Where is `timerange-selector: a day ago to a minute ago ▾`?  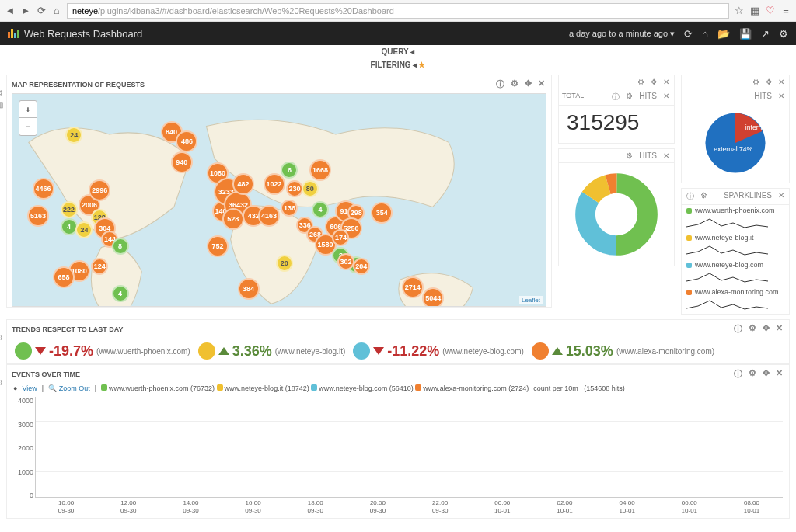
timerange-selector: a day ago to a minute ago ▾ is located at coordinates (622, 34).